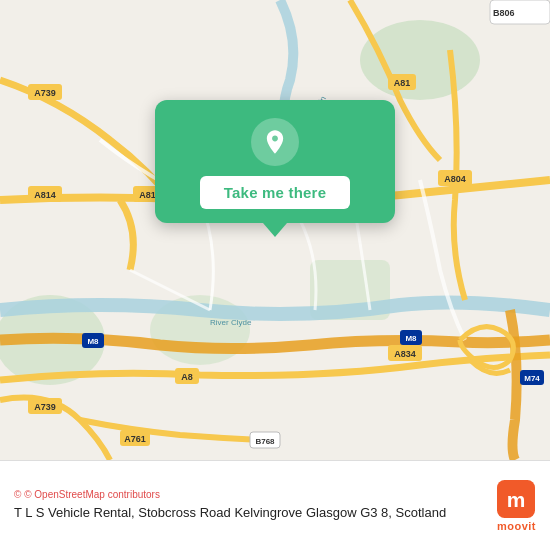 The width and height of the screenshot is (550, 550). What do you see at coordinates (135, 439) in the screenshot?
I see `svg-text: A761` at bounding box center [135, 439].